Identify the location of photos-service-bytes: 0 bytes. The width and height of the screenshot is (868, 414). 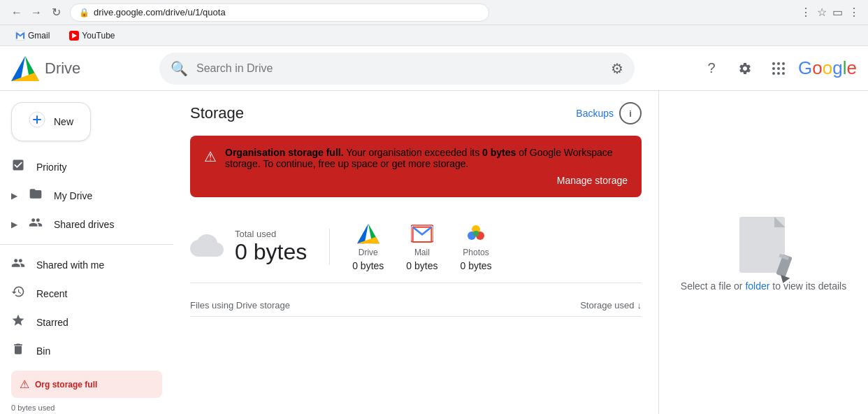
(475, 266).